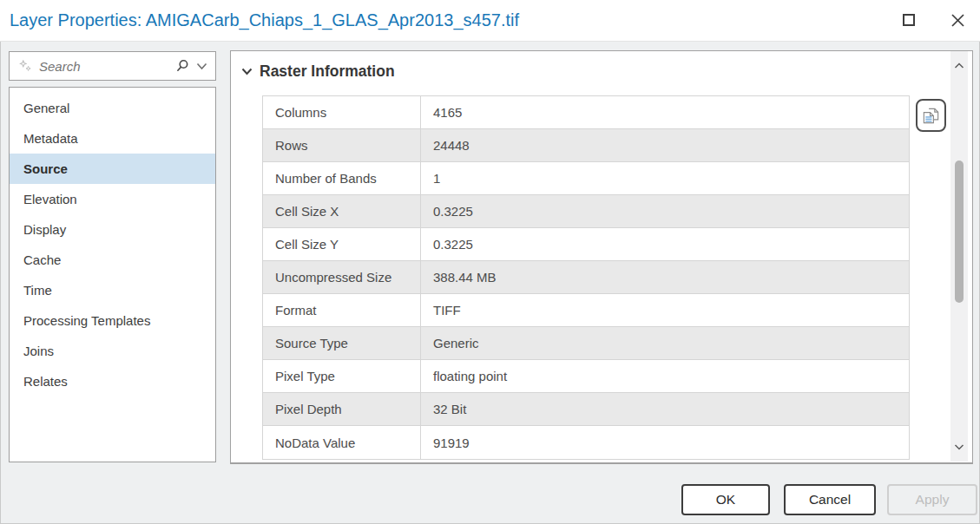 This screenshot has height=524, width=980. Describe the element at coordinates (342, 278) in the screenshot. I see `property-label: Uncompressed Size` at that location.